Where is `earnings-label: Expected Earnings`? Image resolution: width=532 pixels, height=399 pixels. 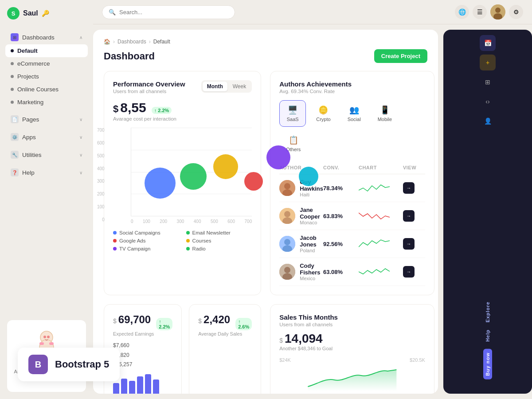 earnings-label: Expected Earnings is located at coordinates (143, 334).